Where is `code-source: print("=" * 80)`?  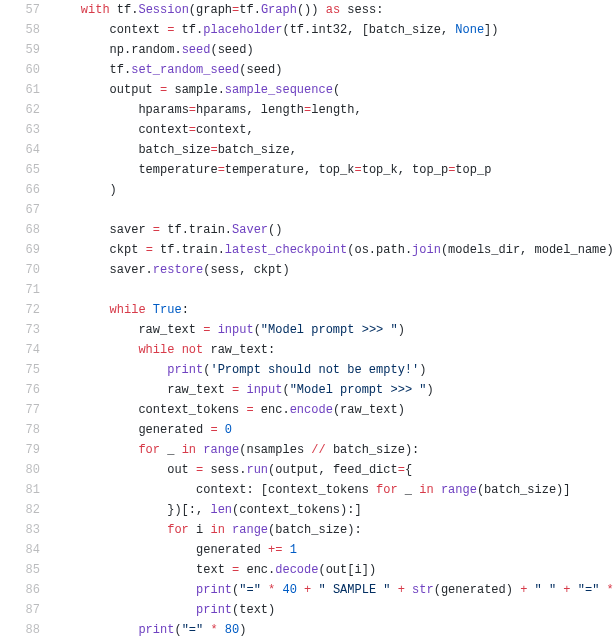
code-source: print("=" * 80) is located at coordinates (333, 630).